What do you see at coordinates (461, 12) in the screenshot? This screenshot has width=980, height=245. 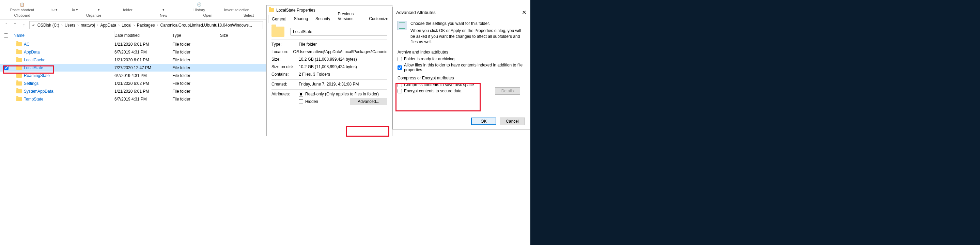 I see `advanced-titlebar: Advanced Attributes ✕` at bounding box center [461, 12].